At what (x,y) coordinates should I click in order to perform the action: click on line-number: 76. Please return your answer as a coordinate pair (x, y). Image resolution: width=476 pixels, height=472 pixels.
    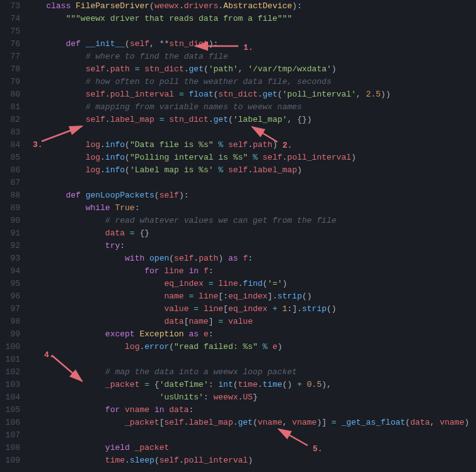
    Looking at the image, I should click on (10, 44).